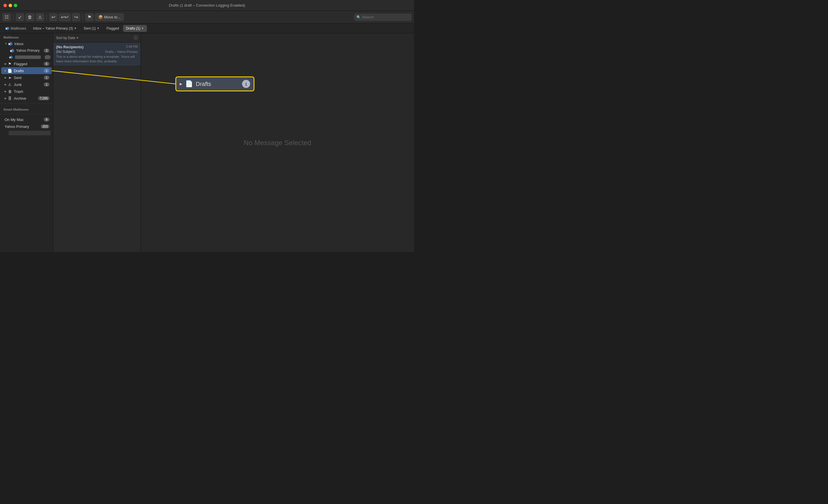 The height and width of the screenshot is (504, 828). What do you see at coordinates (26, 44) in the screenshot?
I see `sidebar-item-inbox: ▼ 📬 Inbox` at bounding box center [26, 44].